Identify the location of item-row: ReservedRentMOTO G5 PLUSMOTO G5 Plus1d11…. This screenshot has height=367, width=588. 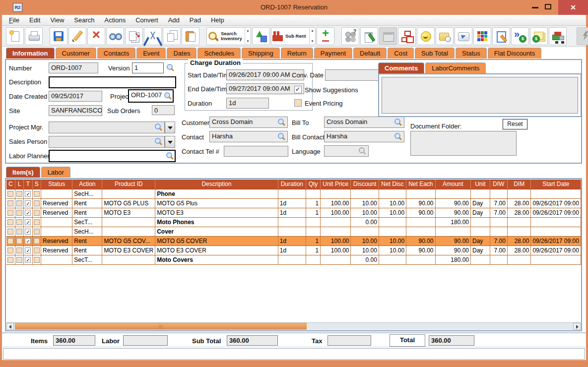
(294, 203).